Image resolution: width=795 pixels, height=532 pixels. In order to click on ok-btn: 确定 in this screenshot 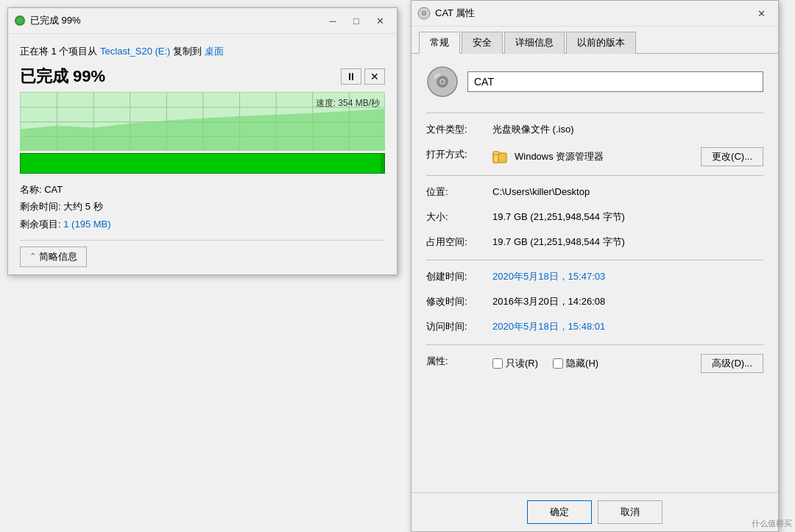, I will do `click(559, 512)`.